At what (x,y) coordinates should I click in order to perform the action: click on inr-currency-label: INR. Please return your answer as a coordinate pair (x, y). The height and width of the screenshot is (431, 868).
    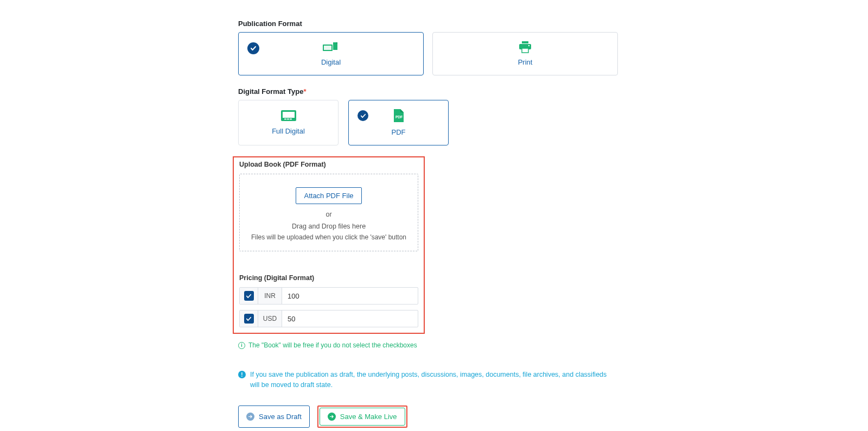
    Looking at the image, I should click on (270, 296).